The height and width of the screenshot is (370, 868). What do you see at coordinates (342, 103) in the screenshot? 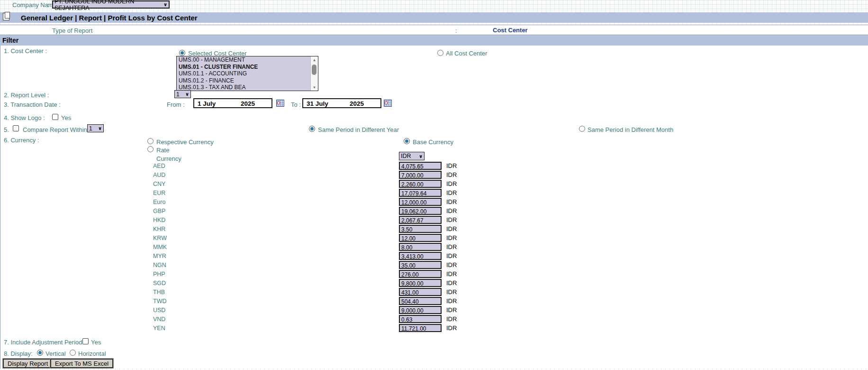
I see `date-to-input: 31 July 2025` at bounding box center [342, 103].